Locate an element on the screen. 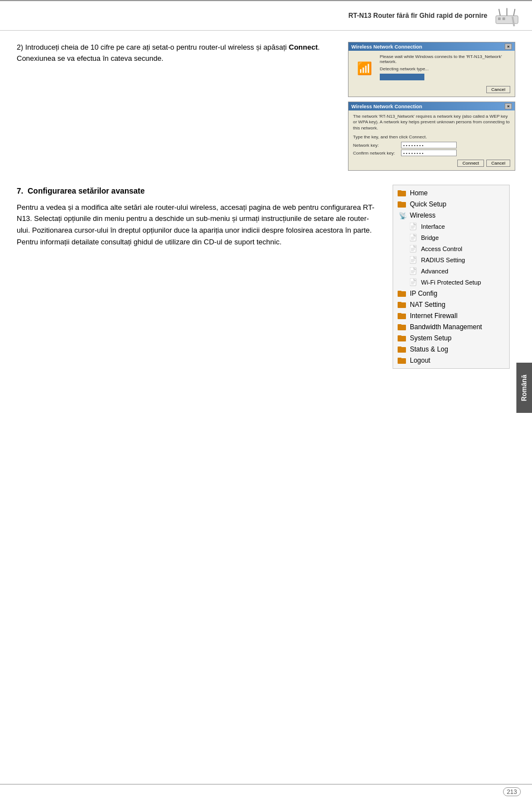 This screenshot has height=799, width=532. menu-label: Quick Setup is located at coordinates (428, 204).